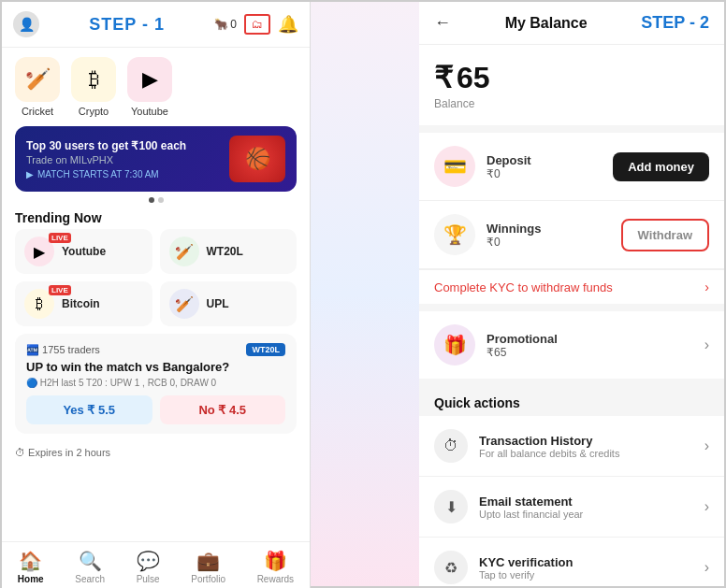  Describe the element at coordinates (572, 104) in the screenshot. I see `balance-label: Balance` at that location.